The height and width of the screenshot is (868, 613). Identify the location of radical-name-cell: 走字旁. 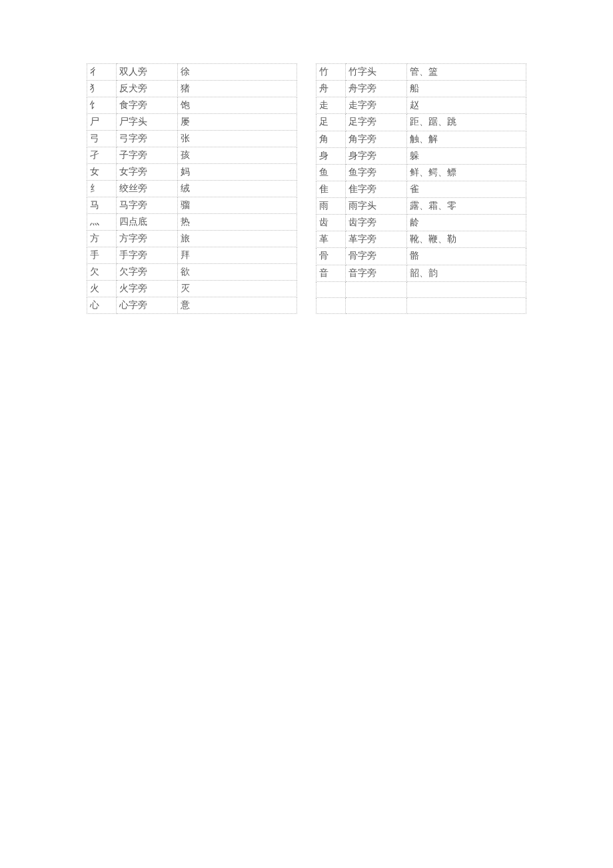
(376, 105).